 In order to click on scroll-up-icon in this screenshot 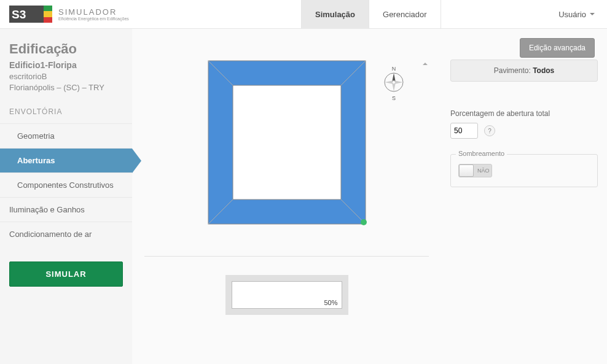, I will do `click(425, 64)`.